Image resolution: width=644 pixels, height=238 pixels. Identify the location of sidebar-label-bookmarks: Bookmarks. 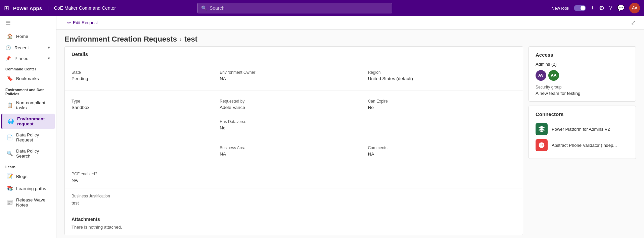
(28, 78).